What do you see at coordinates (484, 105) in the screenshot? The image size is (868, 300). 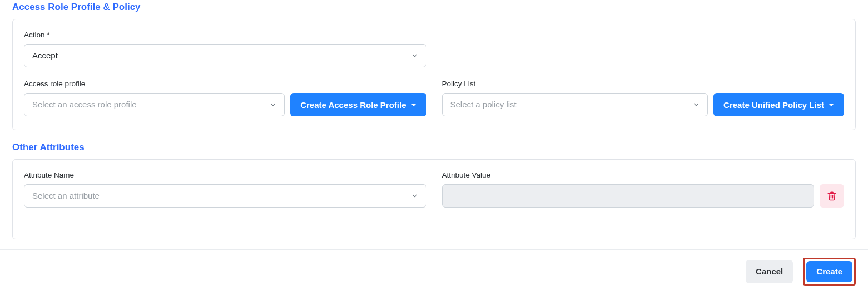 I see `policy-list-placeholder: Select a policy list` at bounding box center [484, 105].